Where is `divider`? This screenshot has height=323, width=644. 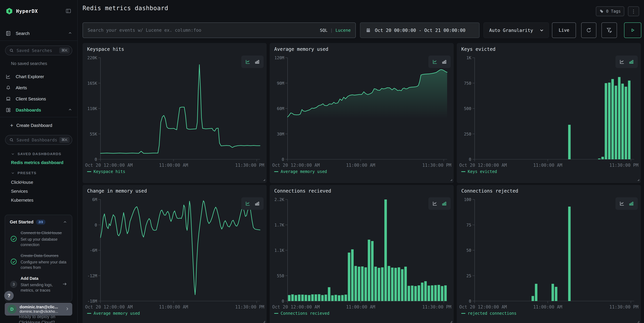 divider is located at coordinates (38, 117).